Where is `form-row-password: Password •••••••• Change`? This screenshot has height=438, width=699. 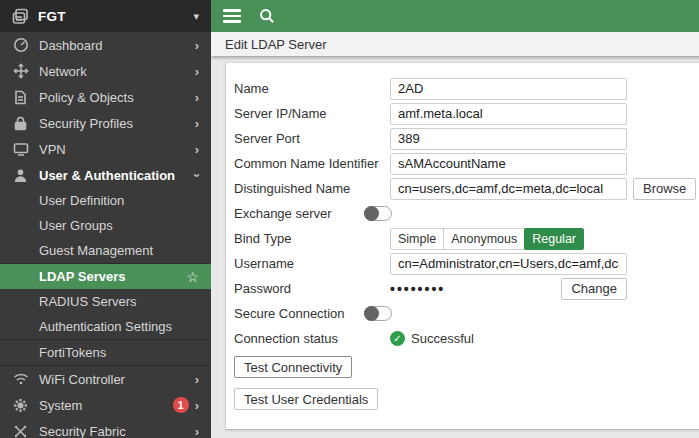
form-row-password: Password •••••••• Change is located at coordinates (465, 288).